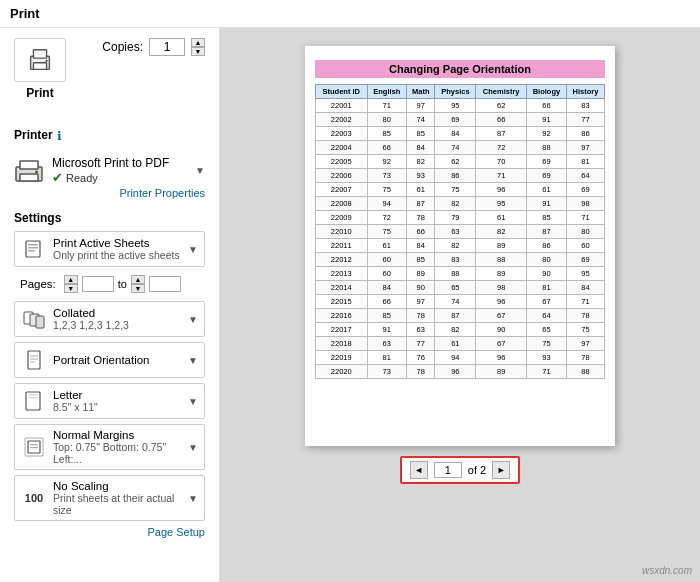 The image size is (700, 582). Describe the element at coordinates (585, 92) in the screenshot. I see `table-header-cell: History` at that location.